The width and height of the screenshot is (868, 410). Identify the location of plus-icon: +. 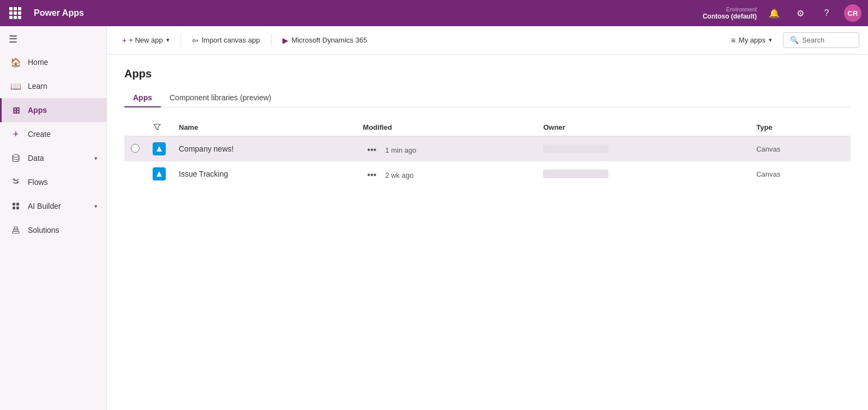
(124, 40).